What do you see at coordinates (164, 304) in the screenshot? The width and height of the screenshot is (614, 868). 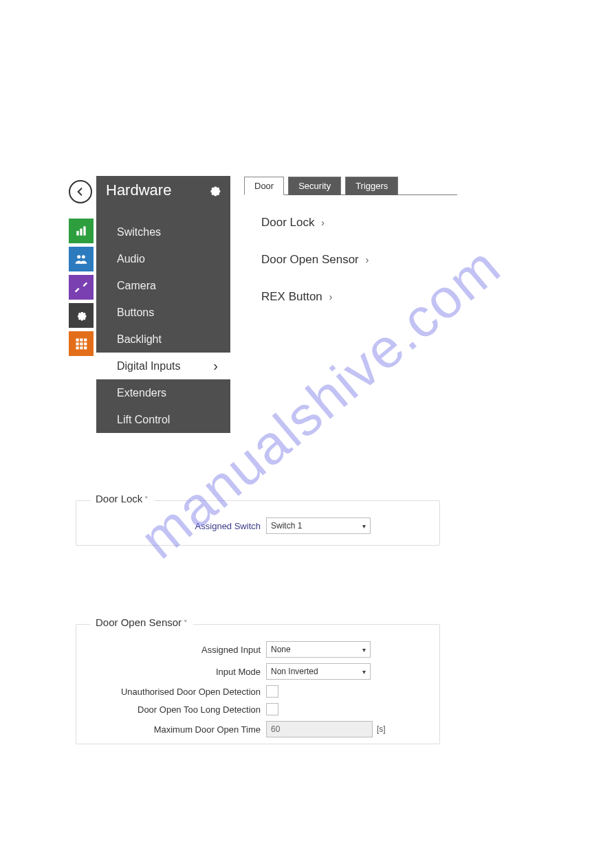 I see `sidebar: Hardware Switches Audio Camera Buttons B…` at bounding box center [164, 304].